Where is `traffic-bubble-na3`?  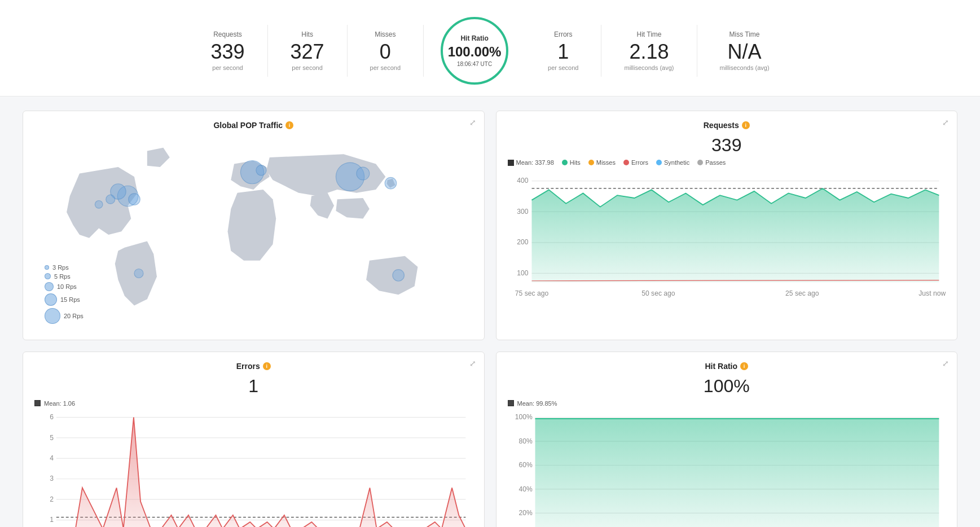 traffic-bubble-na3 is located at coordinates (134, 200).